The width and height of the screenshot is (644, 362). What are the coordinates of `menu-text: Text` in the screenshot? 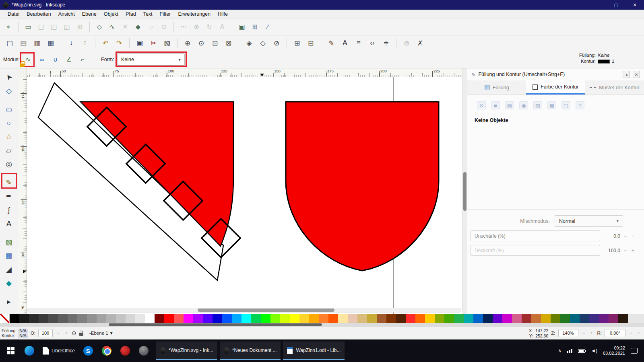 It's located at (148, 14).